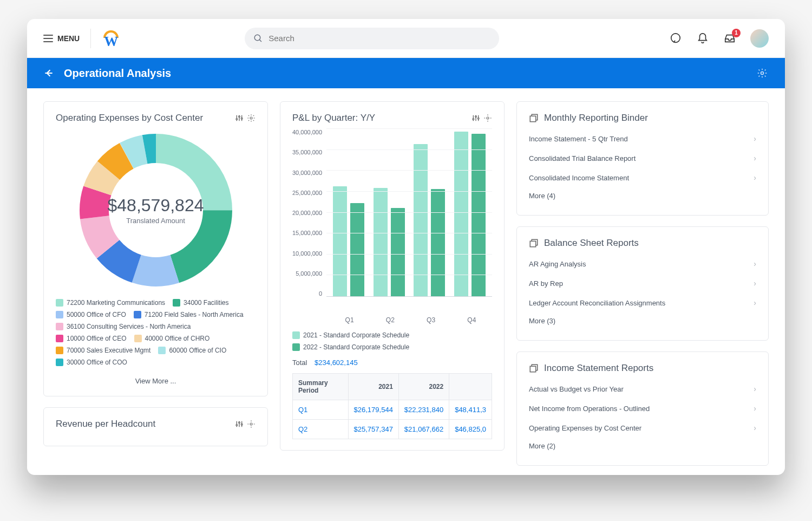  Describe the element at coordinates (91, 338) in the screenshot. I see `legend-item: 10000 Office of CEO` at that location.